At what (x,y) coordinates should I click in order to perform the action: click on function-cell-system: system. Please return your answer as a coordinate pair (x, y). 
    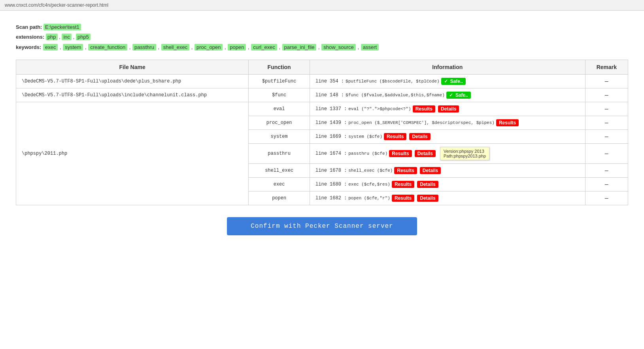
    Looking at the image, I should click on (279, 137).